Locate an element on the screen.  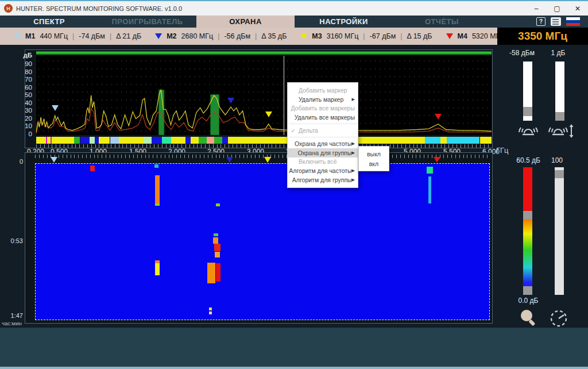
window-bottom-accent is located at coordinates (294, 368).